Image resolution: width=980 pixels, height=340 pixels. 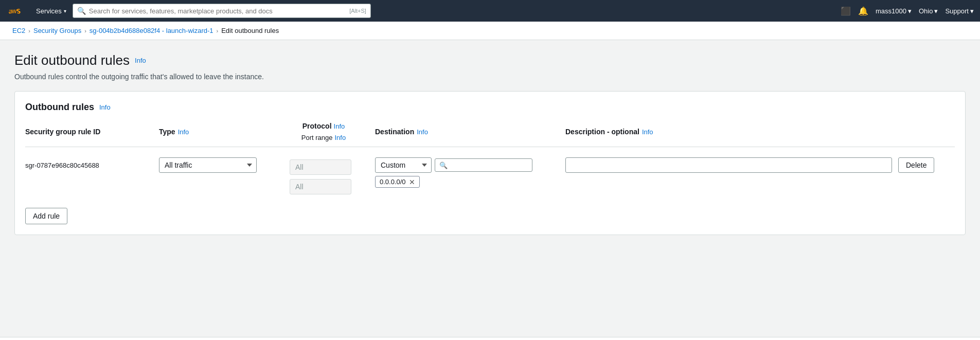 What do you see at coordinates (218, 11) in the screenshot?
I see `search-input` at bounding box center [218, 11].